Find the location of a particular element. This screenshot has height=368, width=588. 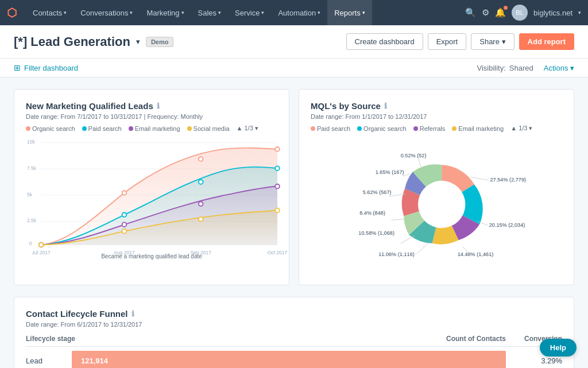

funnel-row-lead: Lead 121,914 3.29% is located at coordinates (294, 357).